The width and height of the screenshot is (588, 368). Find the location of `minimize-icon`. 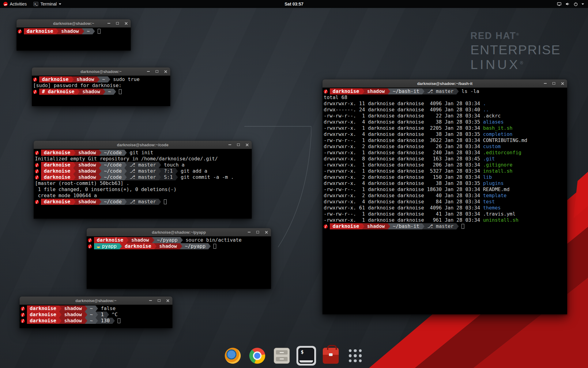

minimize-icon is located at coordinates (230, 145).